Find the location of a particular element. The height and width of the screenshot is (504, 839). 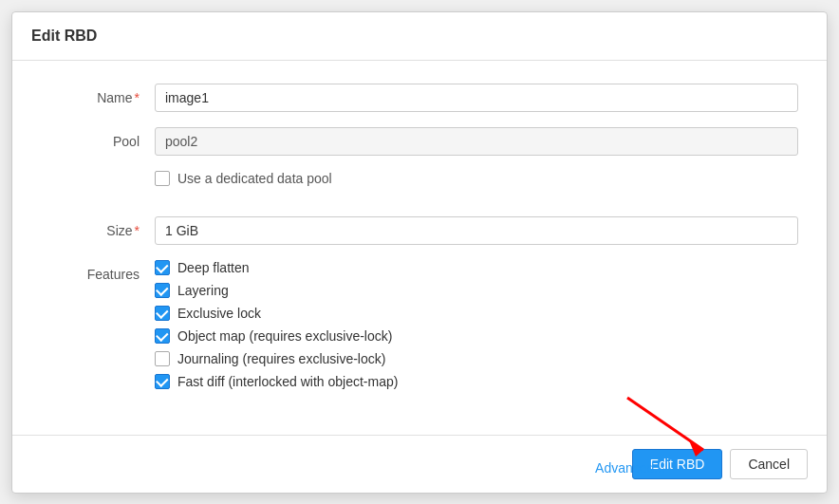

name-input is located at coordinates (476, 98).